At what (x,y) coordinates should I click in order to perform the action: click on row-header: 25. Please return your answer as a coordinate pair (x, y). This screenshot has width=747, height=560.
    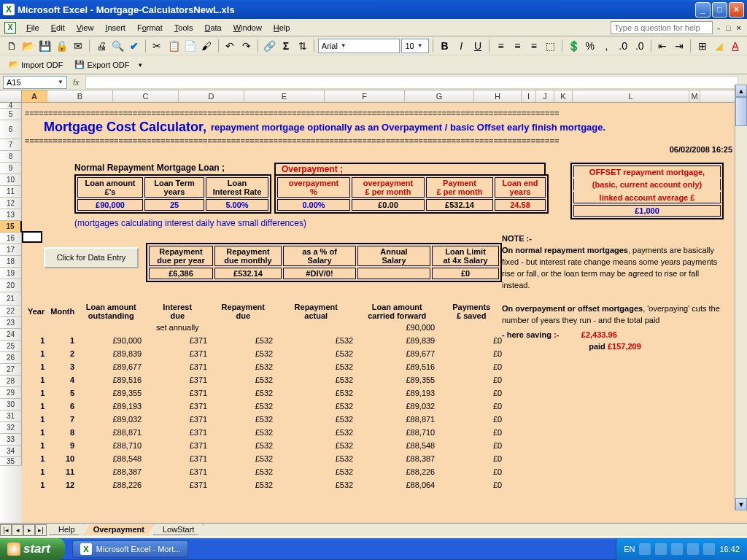
    Looking at the image, I should click on (11, 346).